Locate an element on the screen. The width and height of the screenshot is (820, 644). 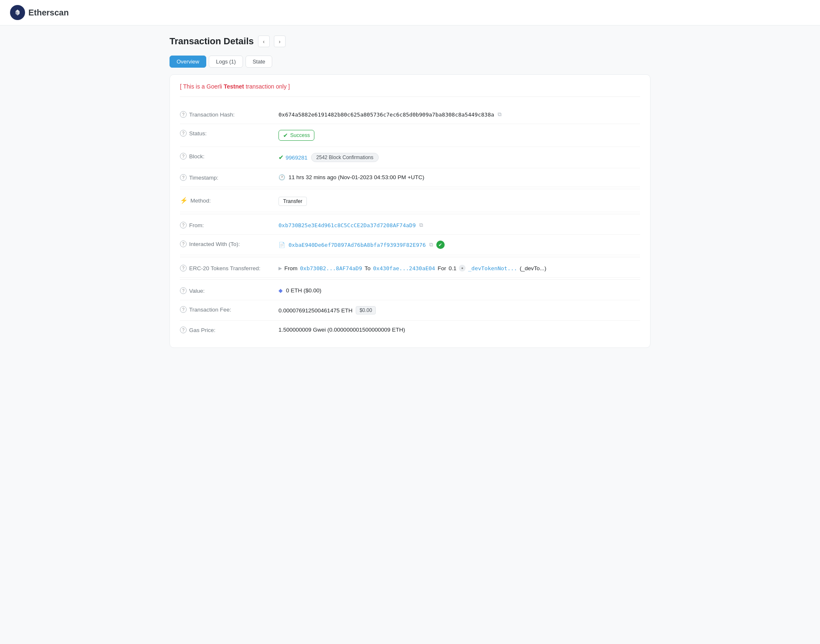
copy-hash-icon: ⧉ is located at coordinates (499, 114).